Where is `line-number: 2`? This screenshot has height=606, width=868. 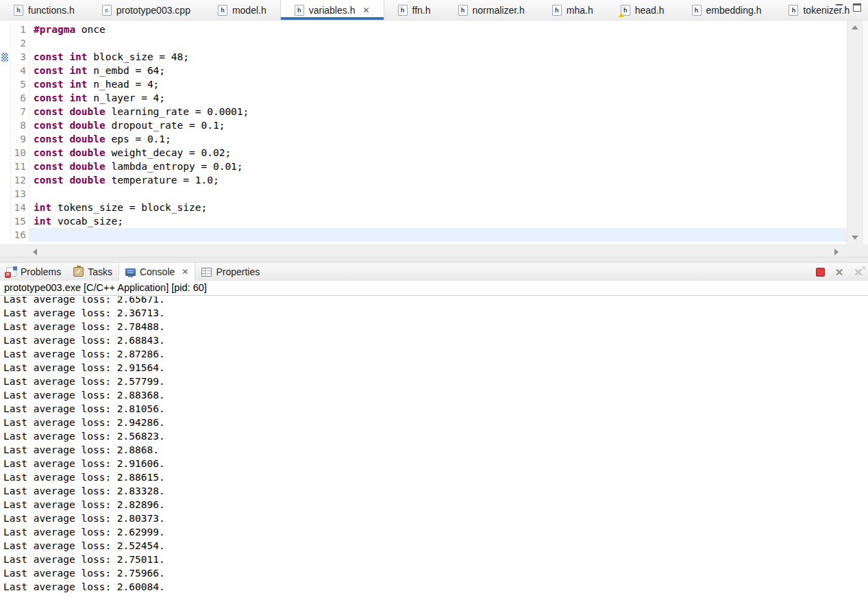
line-number: 2 is located at coordinates (21, 43).